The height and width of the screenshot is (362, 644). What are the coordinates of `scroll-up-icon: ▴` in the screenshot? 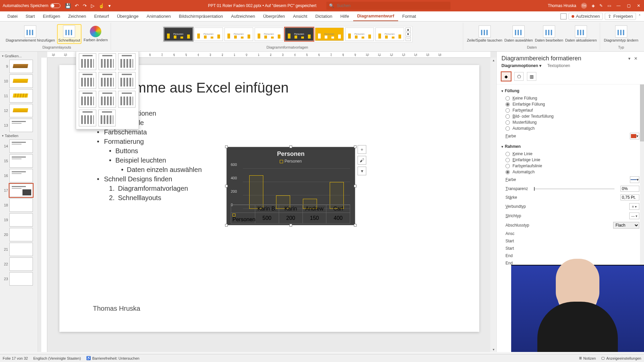 It's located at (494, 60).